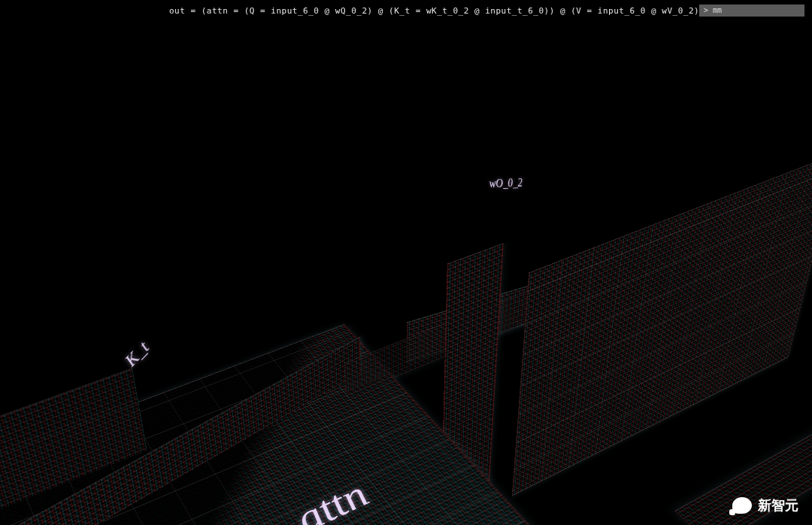  I want to click on watermark: 新智元, so click(765, 505).